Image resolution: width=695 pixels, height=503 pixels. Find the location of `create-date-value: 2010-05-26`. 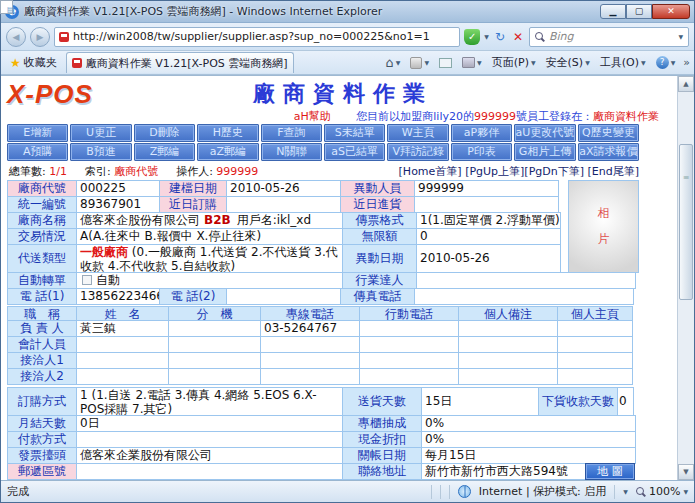

create-date-value: 2010-05-26 is located at coordinates (284, 188).